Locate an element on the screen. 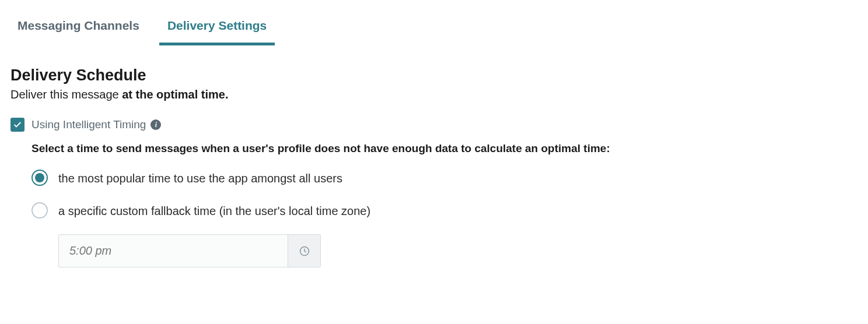  fallback-prompt: Select a time to send messages when a us… is located at coordinates (444, 149).